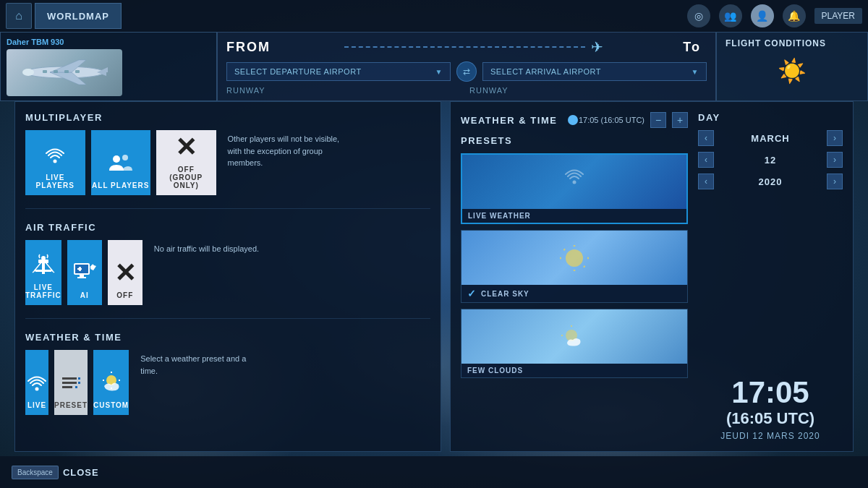  What do you see at coordinates (706, 181) in the screenshot?
I see `year-prev-button: ‹` at bounding box center [706, 181].